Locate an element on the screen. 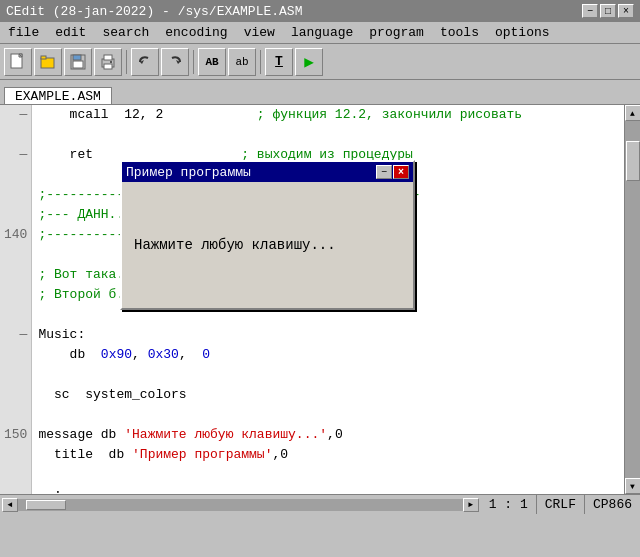  undo-button is located at coordinates (145, 62).